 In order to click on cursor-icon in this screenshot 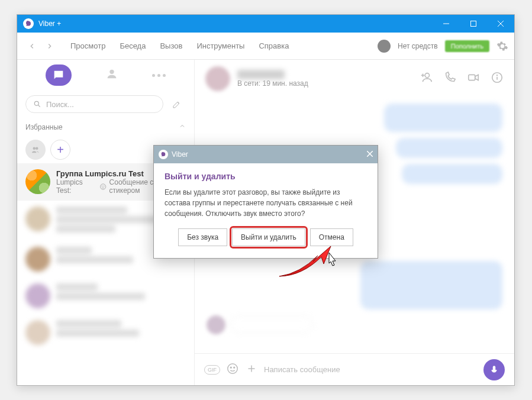, I will do `click(332, 261)`.